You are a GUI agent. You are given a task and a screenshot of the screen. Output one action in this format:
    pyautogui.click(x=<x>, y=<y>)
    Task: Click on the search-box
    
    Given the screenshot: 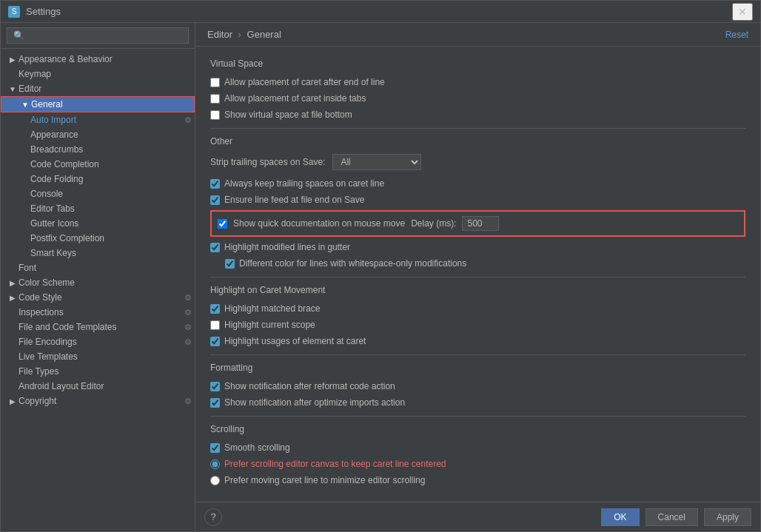 What is the action you would take?
    pyautogui.click(x=98, y=36)
    